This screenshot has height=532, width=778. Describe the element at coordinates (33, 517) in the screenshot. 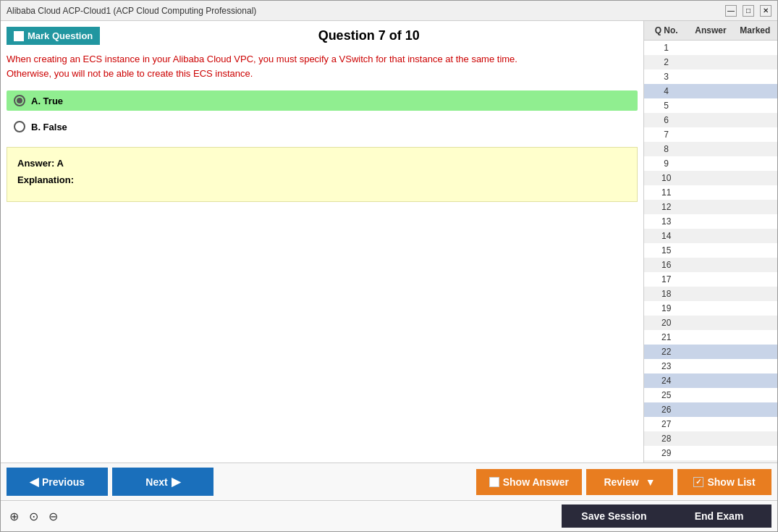

I see `zoom-controls: ⊕ ⊙ ⊖` at that location.